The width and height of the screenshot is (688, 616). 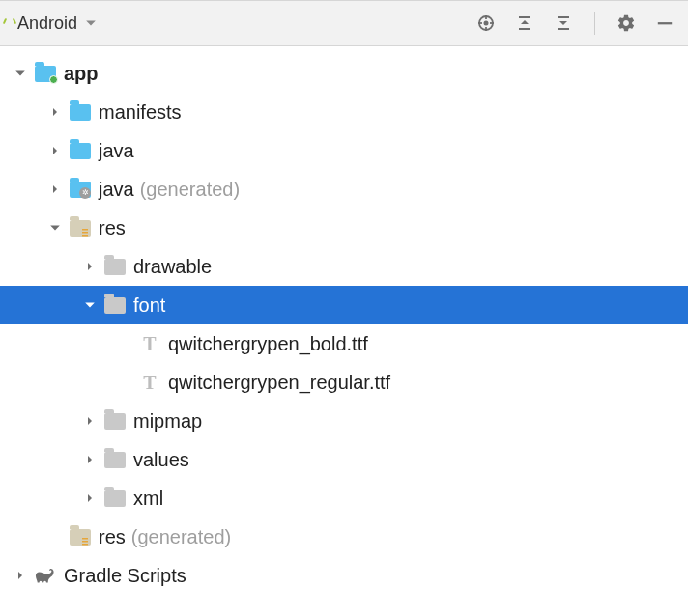 I want to click on node-label: drawable, so click(x=172, y=266).